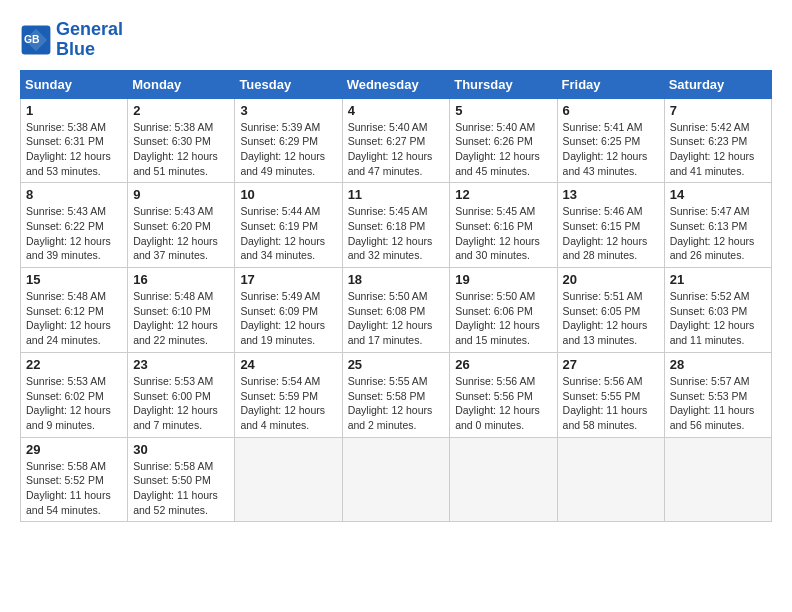 This screenshot has width=792, height=612. What do you see at coordinates (610, 84) in the screenshot?
I see `weekday-header: Friday` at bounding box center [610, 84].